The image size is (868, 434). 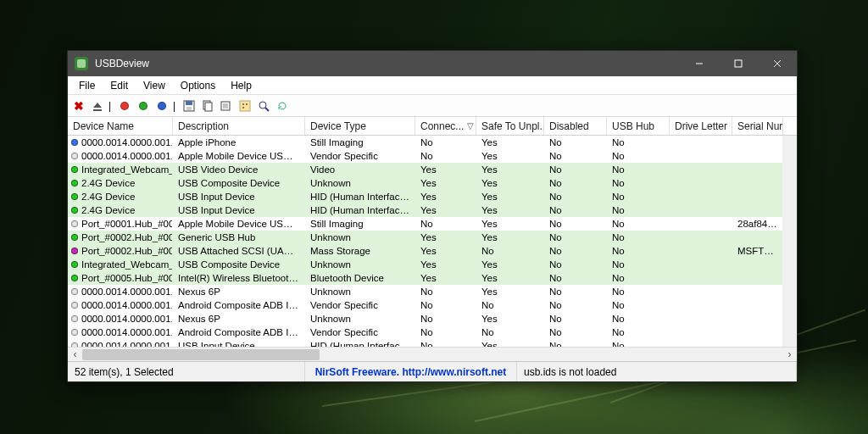 What do you see at coordinates (510, 125) in the screenshot?
I see `col-safe-to-unplug: Safe To Unpl...` at bounding box center [510, 125].